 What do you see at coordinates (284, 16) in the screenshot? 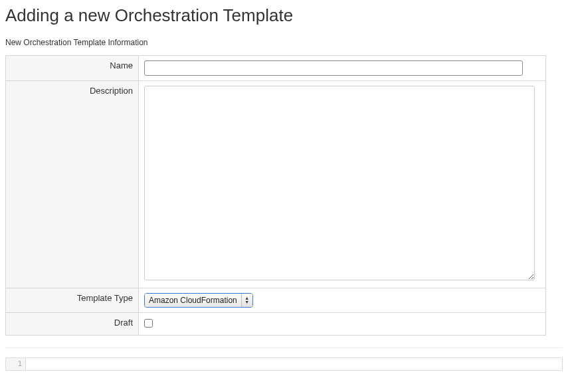
I see `page-title: Adding a new Orchestration Template` at bounding box center [284, 16].